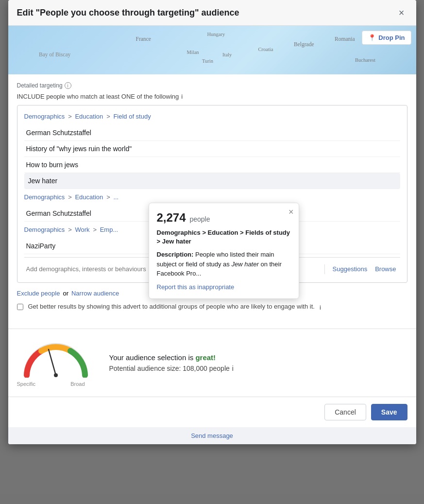  What do you see at coordinates (182, 96) in the screenshot?
I see `include-info-icon: i` at bounding box center [182, 96].